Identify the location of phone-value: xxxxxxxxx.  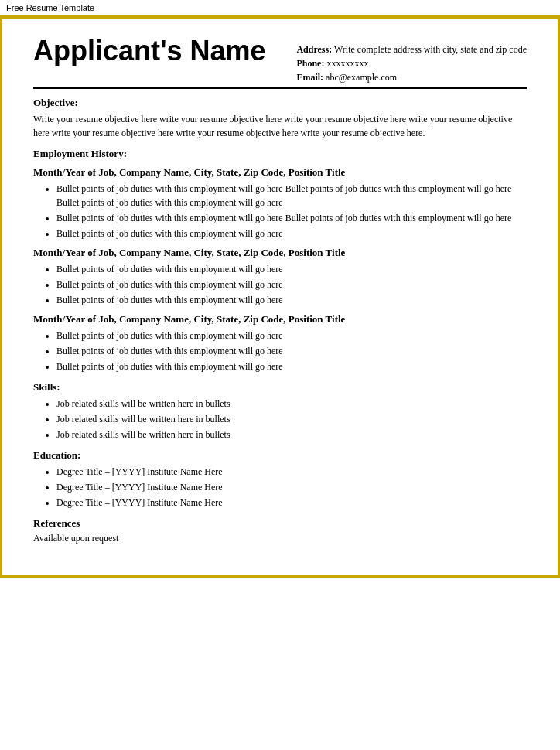
(347, 63).